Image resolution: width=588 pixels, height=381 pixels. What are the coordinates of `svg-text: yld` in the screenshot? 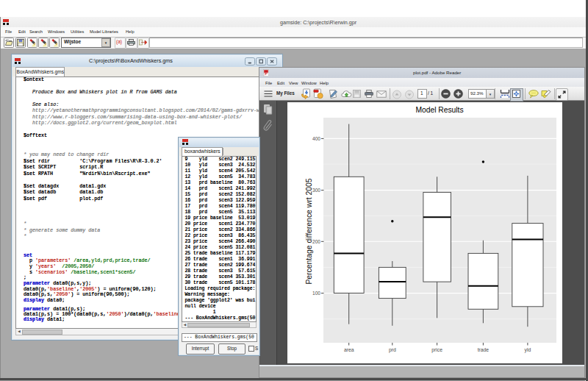 It's located at (528, 350).